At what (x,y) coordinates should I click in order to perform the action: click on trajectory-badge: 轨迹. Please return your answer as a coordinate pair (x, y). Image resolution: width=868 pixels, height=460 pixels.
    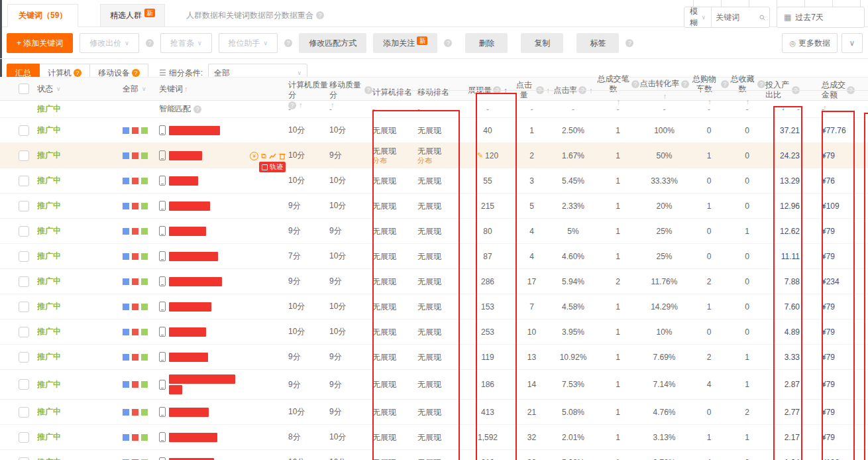
    Looking at the image, I should click on (272, 167).